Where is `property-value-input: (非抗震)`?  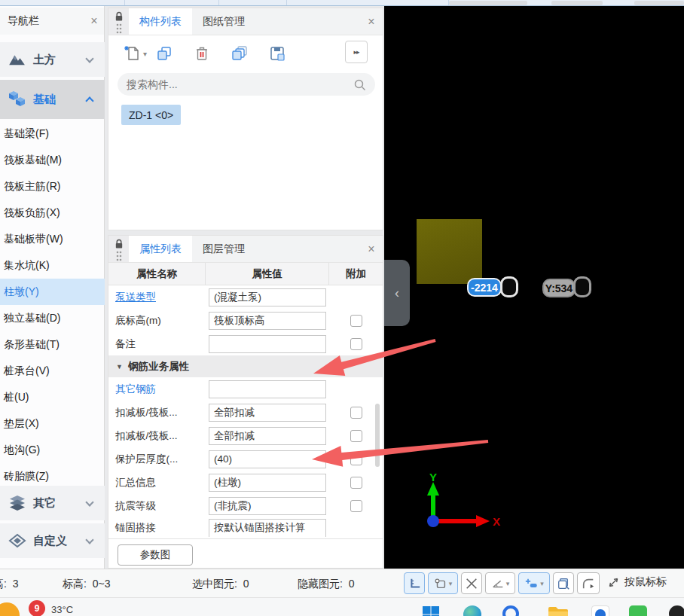
property-value-input: (非抗震) is located at coordinates (267, 506).